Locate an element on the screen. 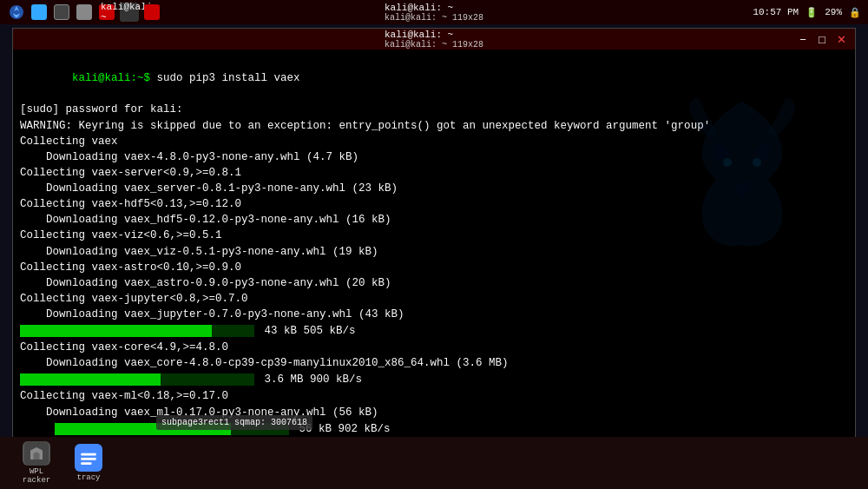  kali-menu-icon is located at coordinates (16, 12).